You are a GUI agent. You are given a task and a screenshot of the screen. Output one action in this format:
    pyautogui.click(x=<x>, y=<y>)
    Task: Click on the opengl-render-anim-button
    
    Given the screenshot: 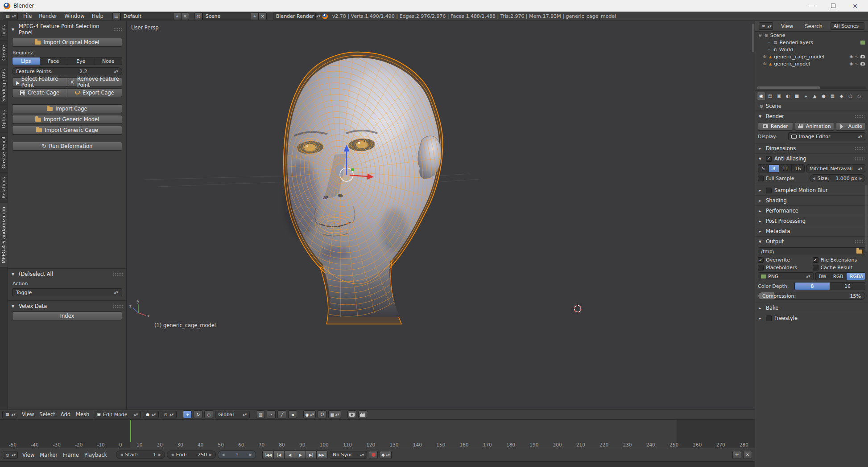 What is the action you would take?
    pyautogui.click(x=363, y=414)
    